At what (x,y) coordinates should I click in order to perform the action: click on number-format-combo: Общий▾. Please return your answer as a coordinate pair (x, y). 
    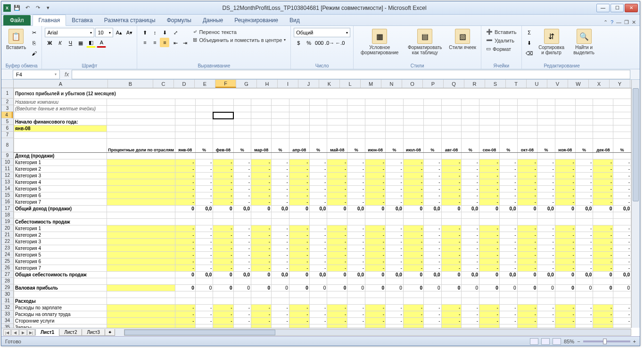
    Looking at the image, I should click on (322, 33).